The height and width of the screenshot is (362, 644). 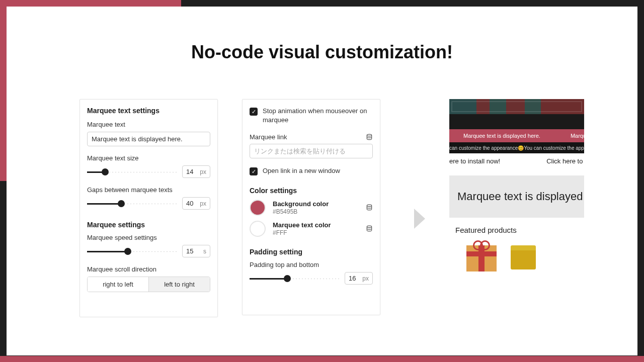 What do you see at coordinates (523, 257) in the screenshot?
I see `preview-product-cube` at bounding box center [523, 257].